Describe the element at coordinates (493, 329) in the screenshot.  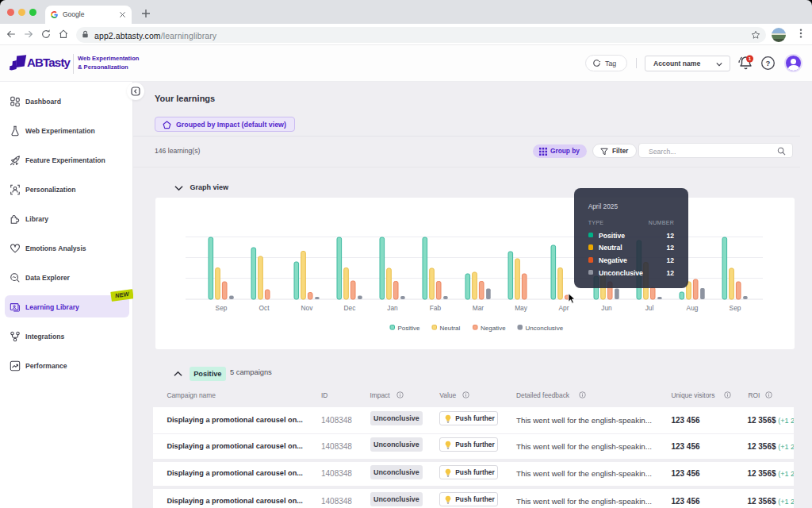
I see `svg-text: Negative` at that location.